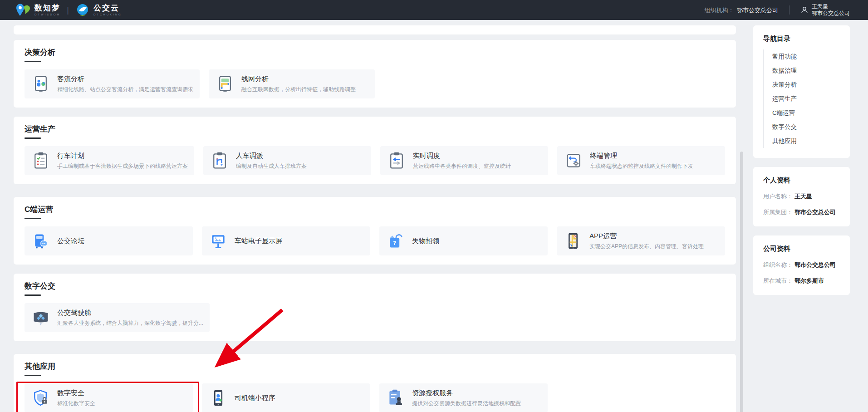  I want to click on terminal-management-icon, so click(574, 161).